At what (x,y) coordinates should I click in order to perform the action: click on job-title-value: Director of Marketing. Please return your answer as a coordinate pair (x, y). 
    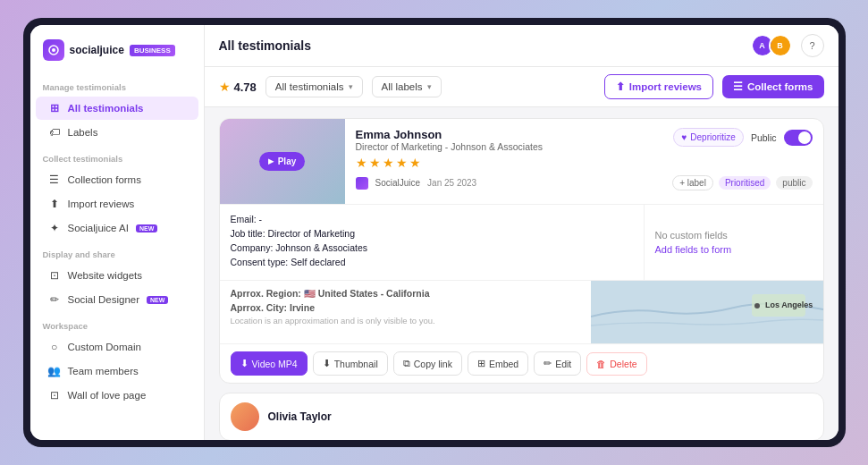
    Looking at the image, I should click on (311, 233).